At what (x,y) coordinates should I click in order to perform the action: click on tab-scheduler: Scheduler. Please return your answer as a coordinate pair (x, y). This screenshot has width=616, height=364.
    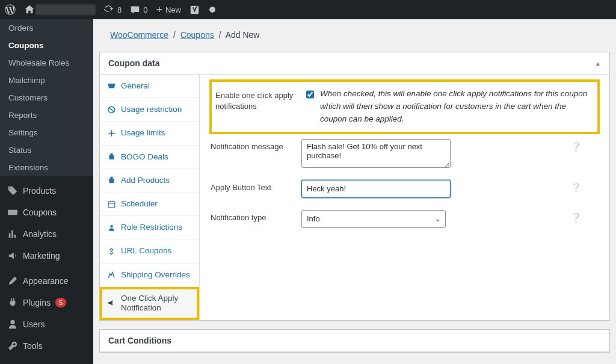
    Looking at the image, I should click on (149, 205).